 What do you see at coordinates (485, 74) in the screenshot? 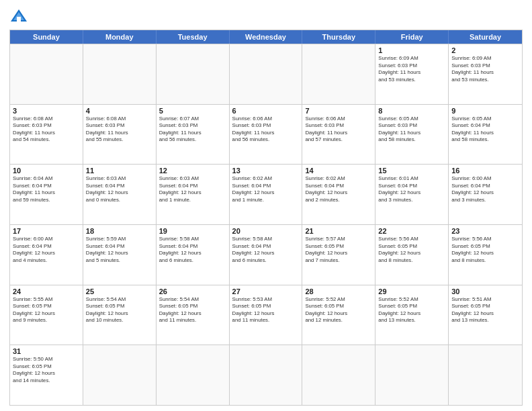
I see `calendar-cell: 2Sunrise: 6:09 AM Sunset: 6:03 PM Daylig…` at bounding box center [485, 74].